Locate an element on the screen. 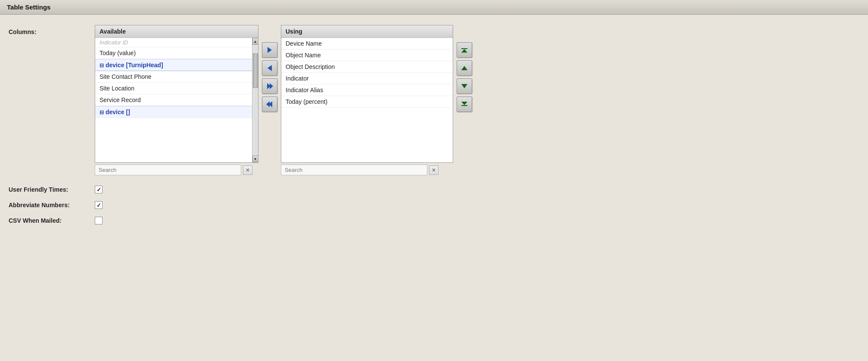 This screenshot has width=868, height=361. move-left-button is located at coordinates (270, 68).